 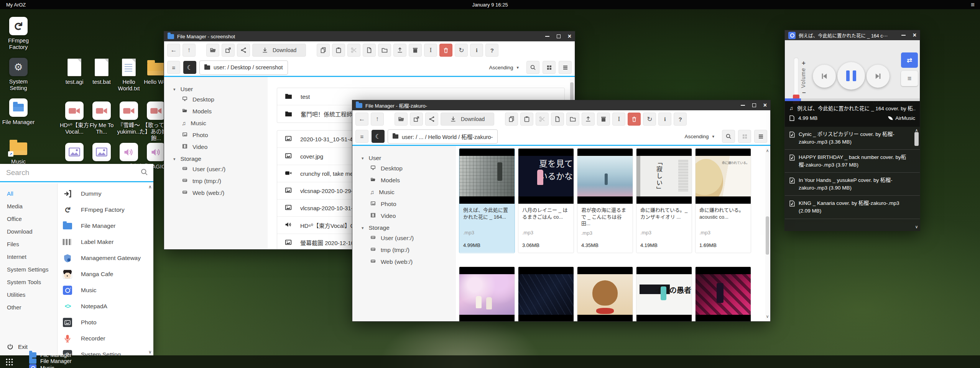 I want to click on category-other: Other, so click(x=28, y=307).